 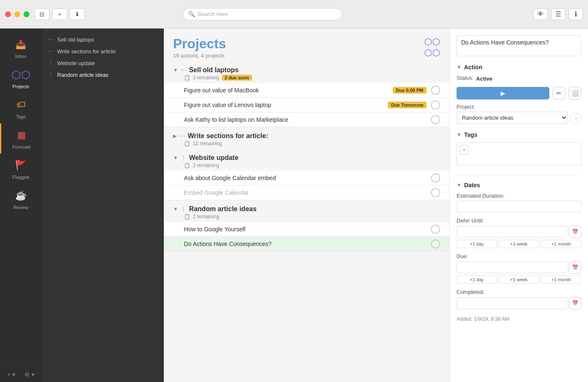 What do you see at coordinates (21, 44) in the screenshot?
I see `inbox-icon: 📥` at bounding box center [21, 44].